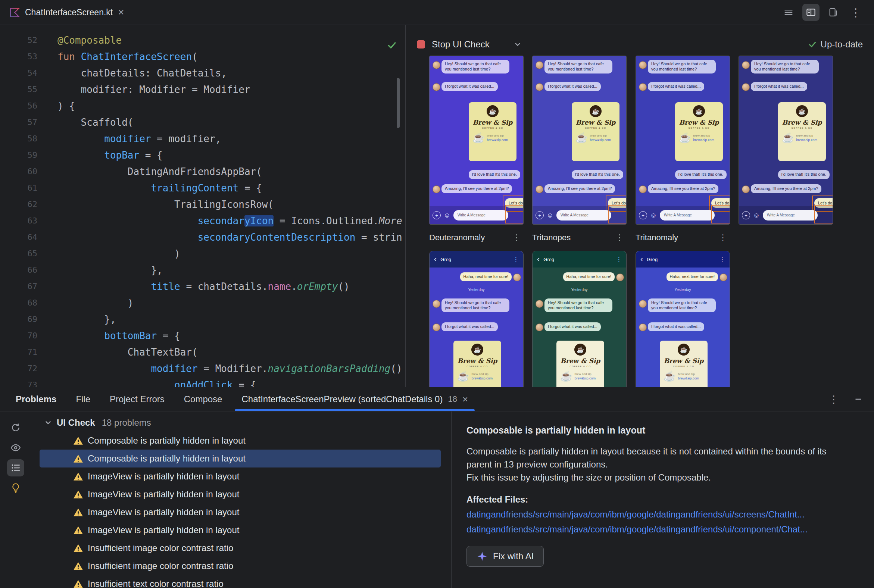 This screenshot has width=874, height=588. What do you see at coordinates (398, 103) in the screenshot?
I see `editor-scrollbar` at bounding box center [398, 103].